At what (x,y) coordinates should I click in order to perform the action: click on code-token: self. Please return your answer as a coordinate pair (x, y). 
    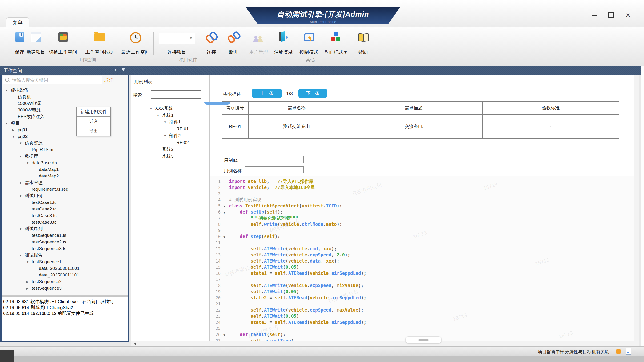
    Looking at the image, I should click on (256, 224).